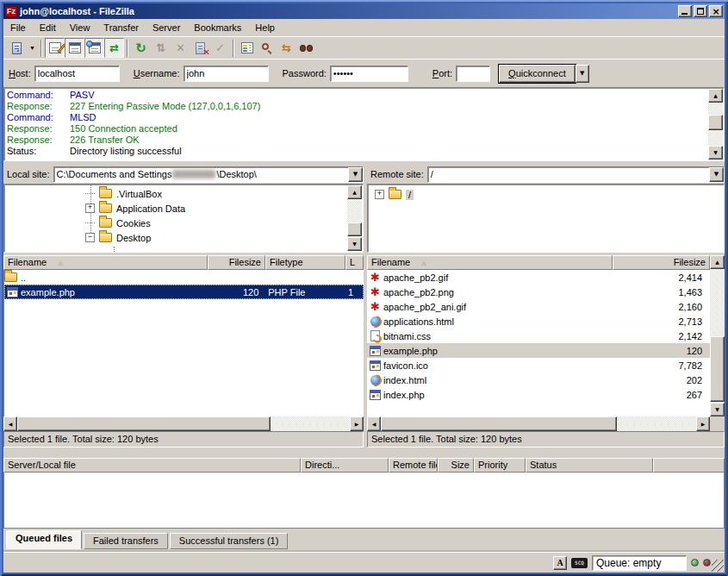 The image size is (728, 576). I want to click on process-queue-icon: ⇅, so click(160, 48).